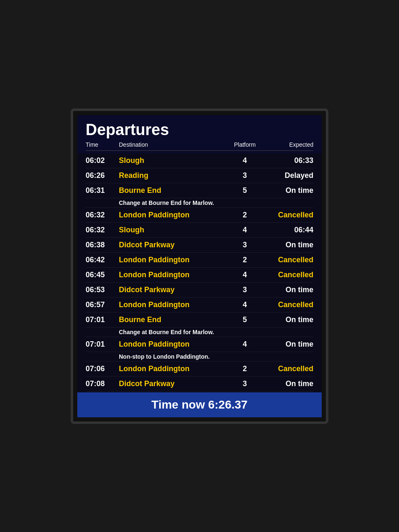 The width and height of the screenshot is (399, 532). What do you see at coordinates (200, 130) in the screenshot?
I see `board-title: Departures` at bounding box center [200, 130].